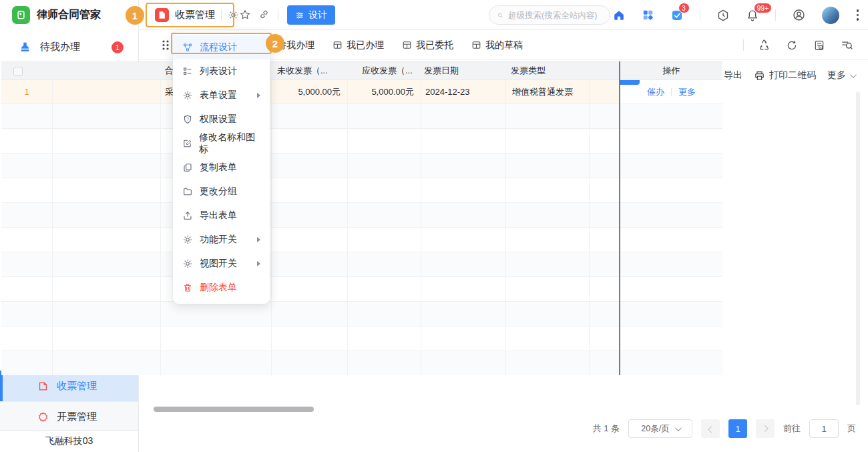 The height and width of the screenshot is (452, 868). What do you see at coordinates (858, 15) in the screenshot?
I see `more-menu-kebab-icon` at bounding box center [858, 15].